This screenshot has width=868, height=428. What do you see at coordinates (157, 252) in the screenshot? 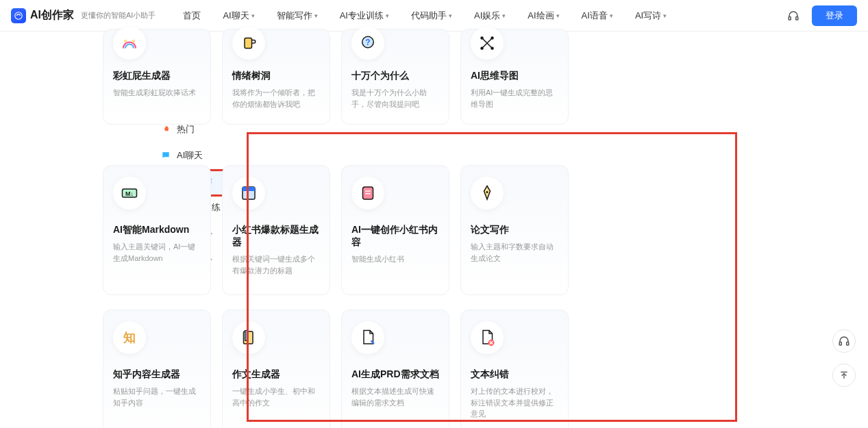
I see `card-desc: 输入主题关键词，AI一键生成Markdown` at bounding box center [157, 252].